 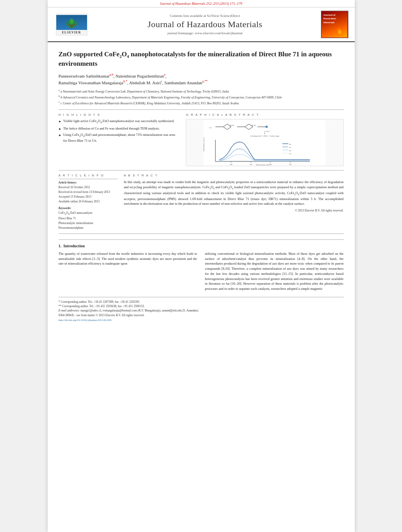 What do you see at coordinates (201, 79) in the screenshot?
I see `authors: Panneerselvam Sathishkumara,b, Nalenthir…` at bounding box center [201, 79].